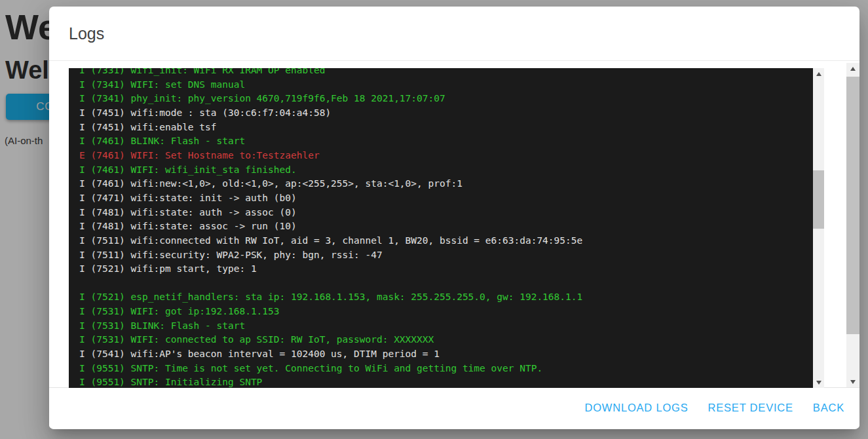 This screenshot has height=439, width=868. I want to click on log-scrollbar, so click(819, 228).